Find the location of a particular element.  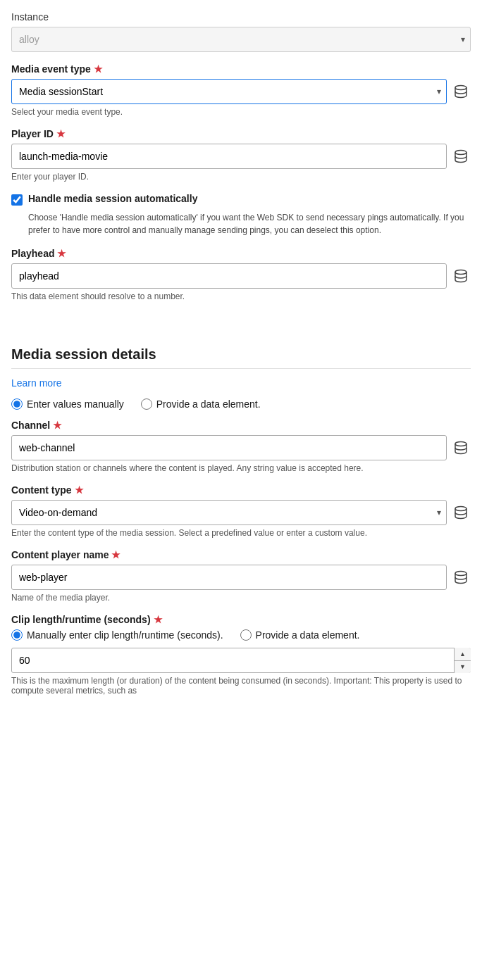

content-type-select-wrapper: ▾ is located at coordinates (229, 513).